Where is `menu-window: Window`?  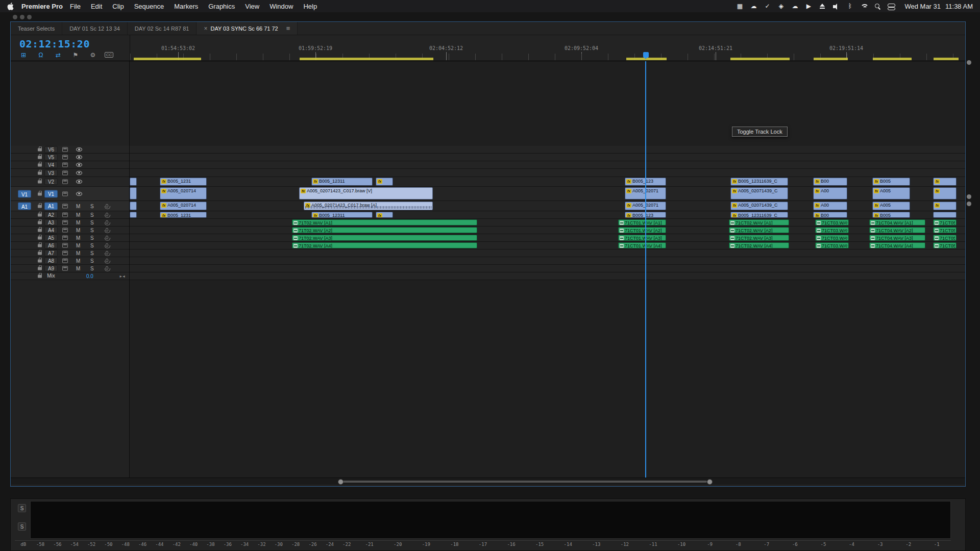
menu-window: Window is located at coordinates (281, 6).